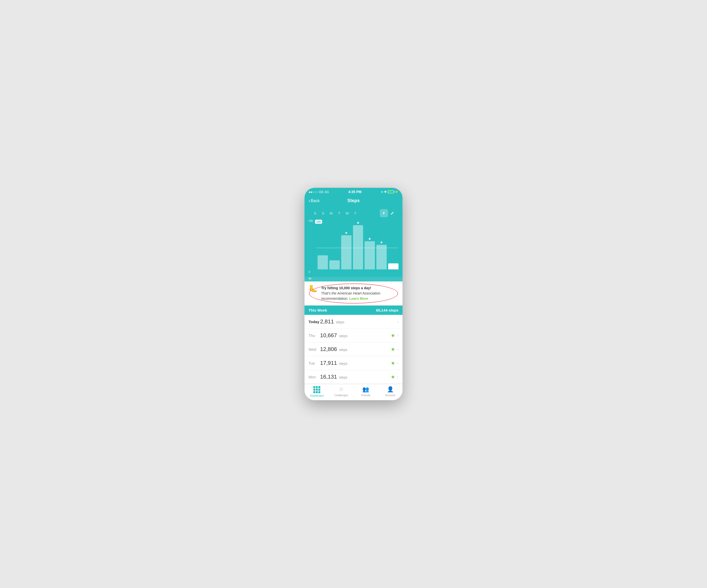 The width and height of the screenshot is (707, 588). I want to click on step-row-mon: Mon 16,131 steps ★ ›, so click(354, 377).